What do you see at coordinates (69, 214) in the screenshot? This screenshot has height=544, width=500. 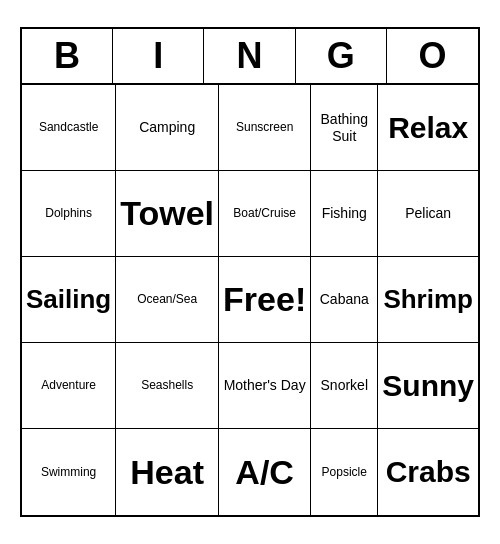 I see `cell-r1-c0: Dolphins` at bounding box center [69, 214].